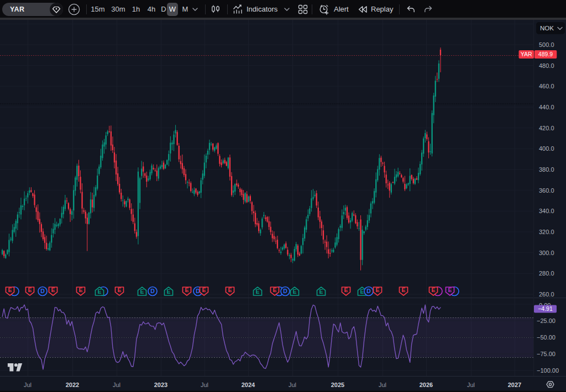  What do you see at coordinates (547, 86) in the screenshot?
I see `svg-text: 460.0` at bounding box center [547, 86].